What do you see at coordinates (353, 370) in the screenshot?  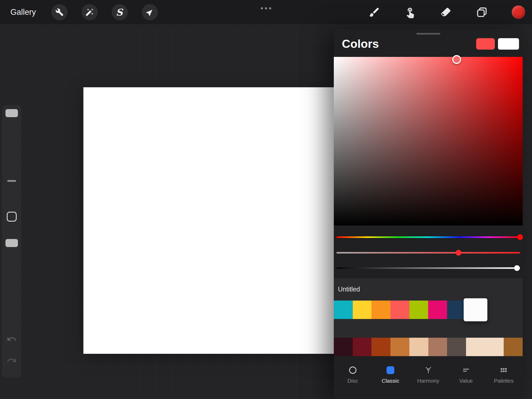 I see `disc-icon` at bounding box center [353, 370].